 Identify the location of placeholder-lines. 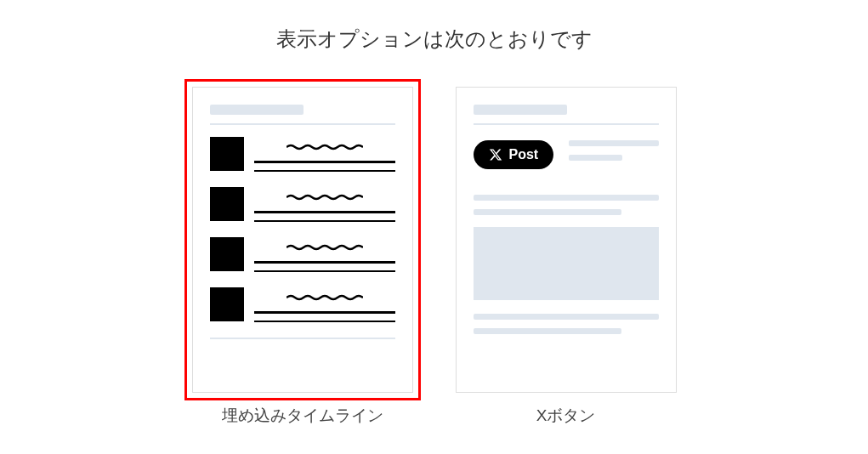
(614, 155).